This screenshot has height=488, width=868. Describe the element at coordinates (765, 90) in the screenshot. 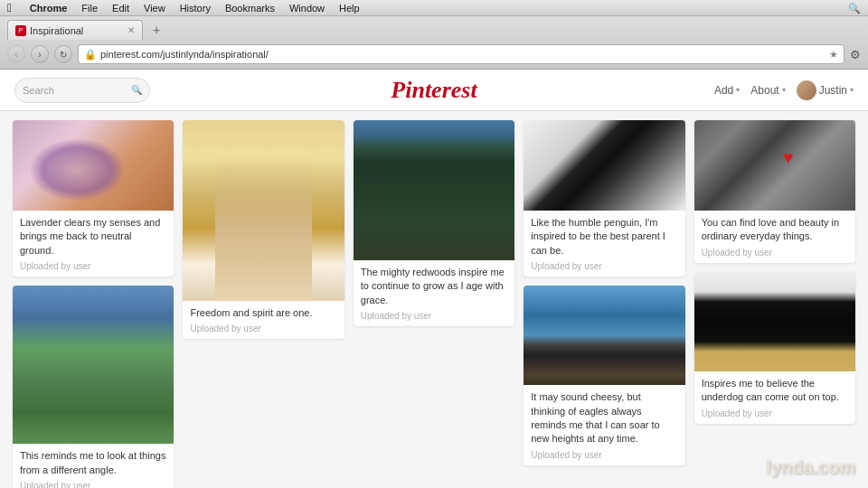

I see `about-label: About` at that location.